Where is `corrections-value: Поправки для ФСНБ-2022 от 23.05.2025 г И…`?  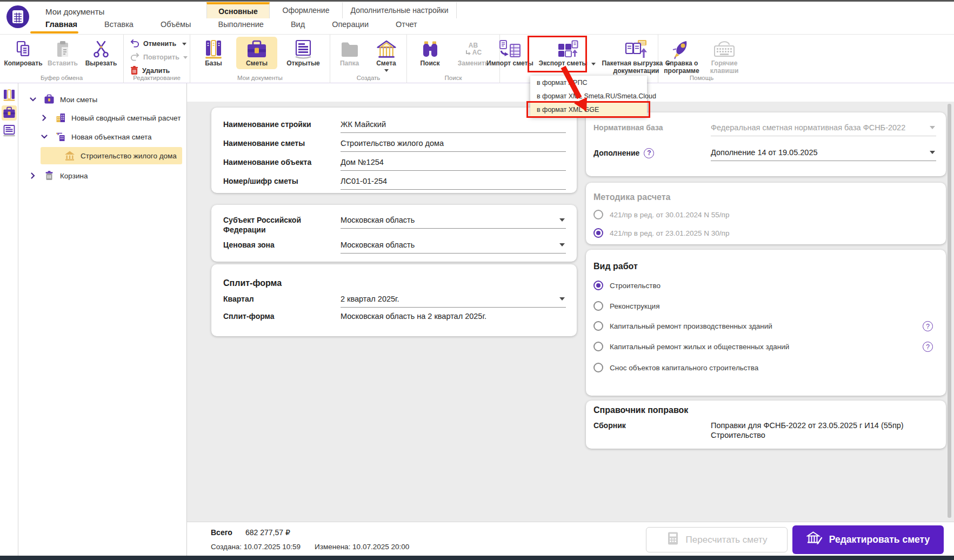
corrections-value: Поправки для ФСНБ-2022 от 23.05.2025 г И… is located at coordinates (824, 432).